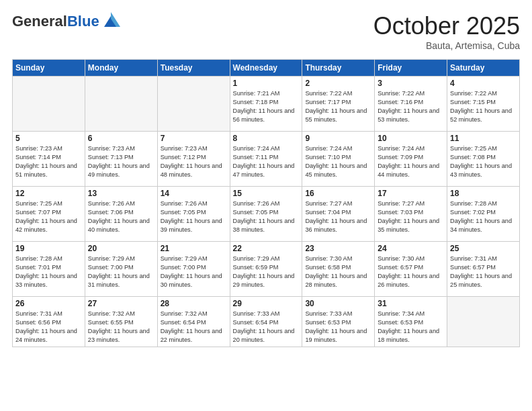 This screenshot has height=411, width=532. Describe the element at coordinates (266, 327) in the screenshot. I see `day-info: Sunrise: 7:33 AMSunset: 6:54 PMDaylight:…` at that location.